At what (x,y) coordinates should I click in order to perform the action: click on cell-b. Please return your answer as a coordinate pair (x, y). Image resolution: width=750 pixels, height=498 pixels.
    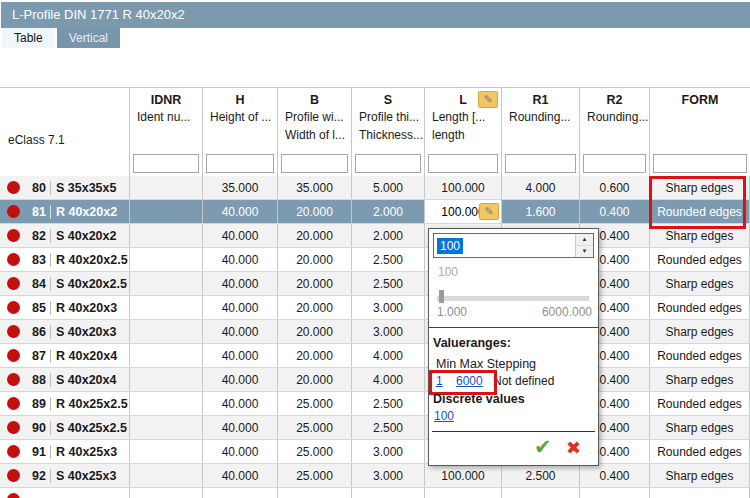
    Looking at the image, I should click on (315, 493).